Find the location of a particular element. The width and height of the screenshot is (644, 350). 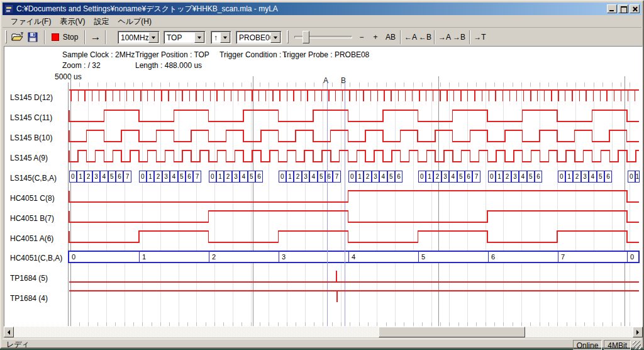

open-folder-icon is located at coordinates (18, 37).